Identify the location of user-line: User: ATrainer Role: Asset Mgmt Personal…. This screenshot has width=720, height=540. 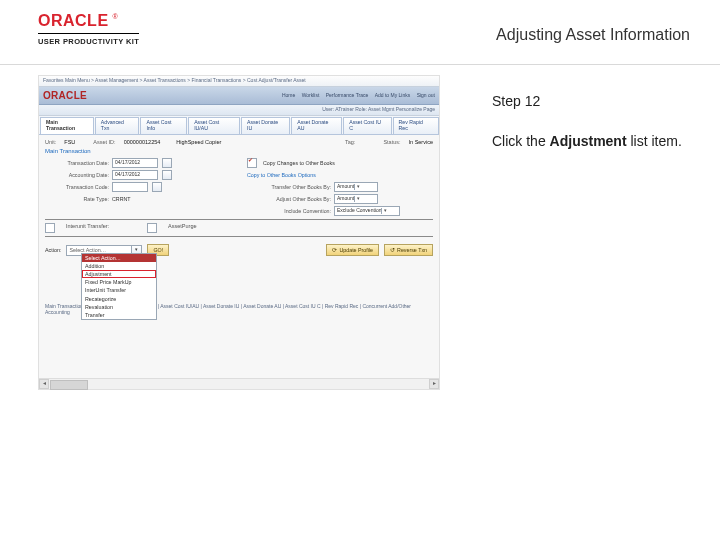
(239, 110).